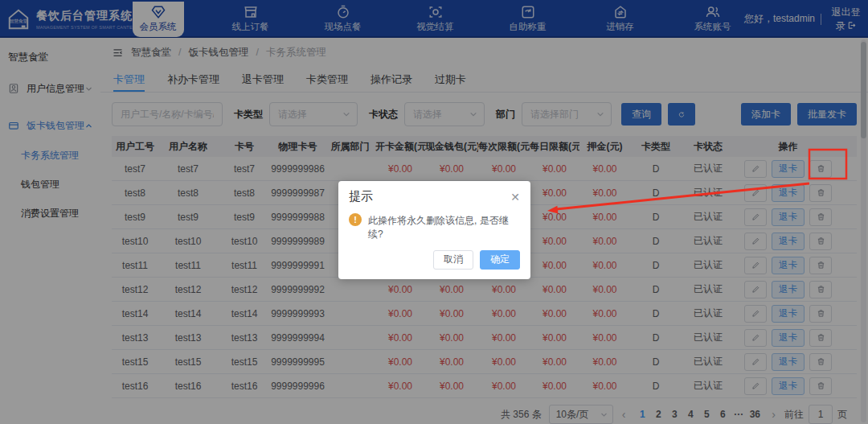 This screenshot has height=424, width=868. What do you see at coordinates (515, 197) in the screenshot?
I see `close-icon: ✕` at bounding box center [515, 197].